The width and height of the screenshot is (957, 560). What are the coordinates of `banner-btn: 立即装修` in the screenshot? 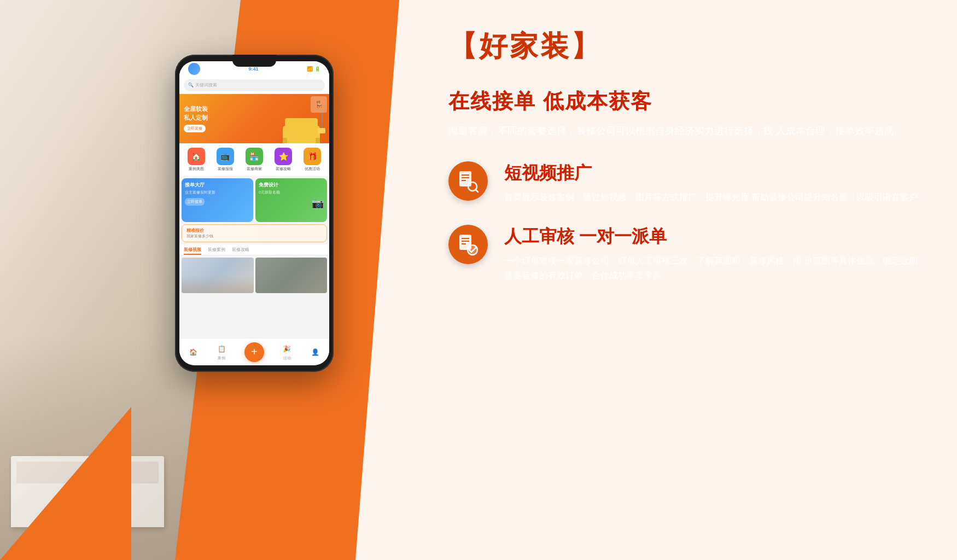 It's located at (195, 129).